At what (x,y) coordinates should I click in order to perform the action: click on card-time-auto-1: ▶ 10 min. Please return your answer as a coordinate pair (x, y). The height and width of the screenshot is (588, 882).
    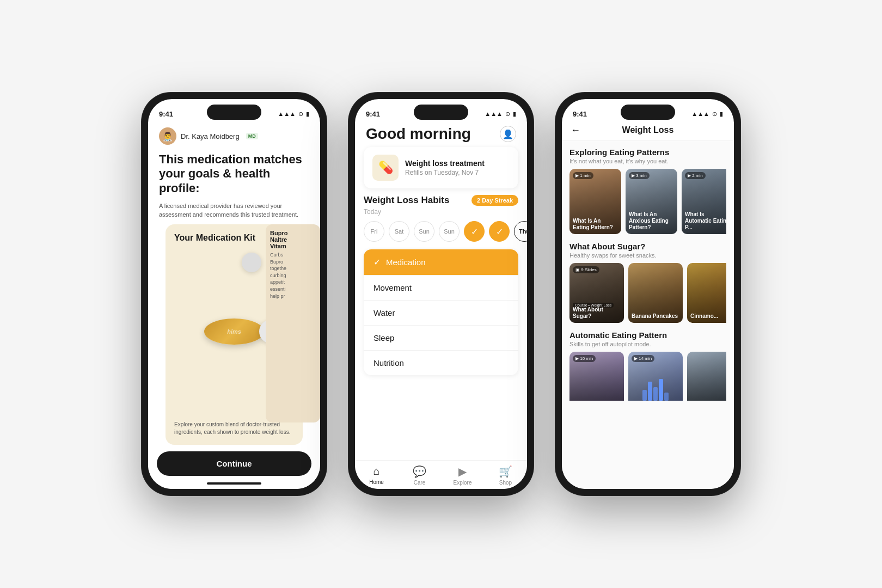
    Looking at the image, I should click on (584, 358).